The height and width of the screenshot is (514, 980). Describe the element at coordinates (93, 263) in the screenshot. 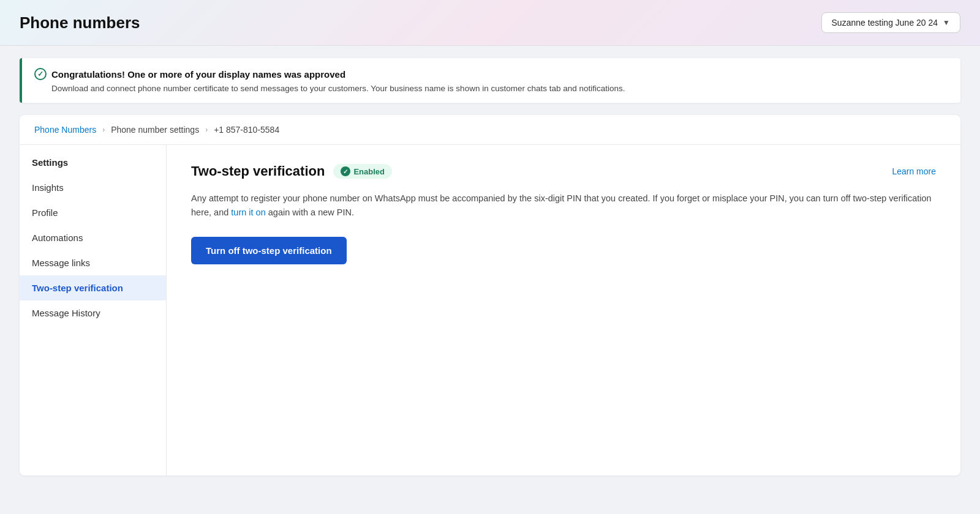

I see `sidebar-item-message-links: Message links` at that location.